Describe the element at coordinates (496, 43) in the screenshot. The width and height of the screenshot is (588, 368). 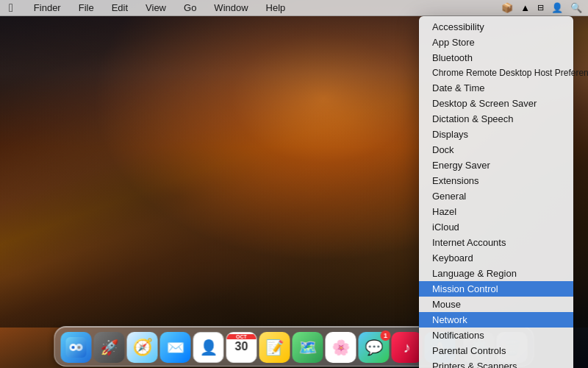
I see `dropdown-item-appstore: App Store` at that location.